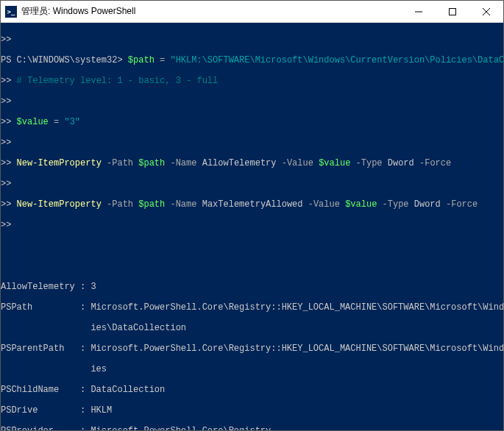 This screenshot has height=431, width=504. What do you see at coordinates (252, 410) in the screenshot?
I see `output-line: PSDrive : HKLM` at bounding box center [252, 410].